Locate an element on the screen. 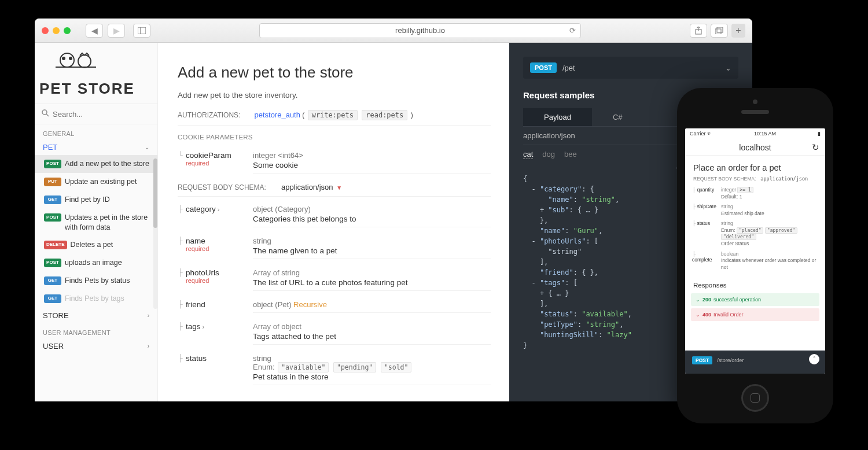  variant-cat: cat is located at coordinates (528, 154).